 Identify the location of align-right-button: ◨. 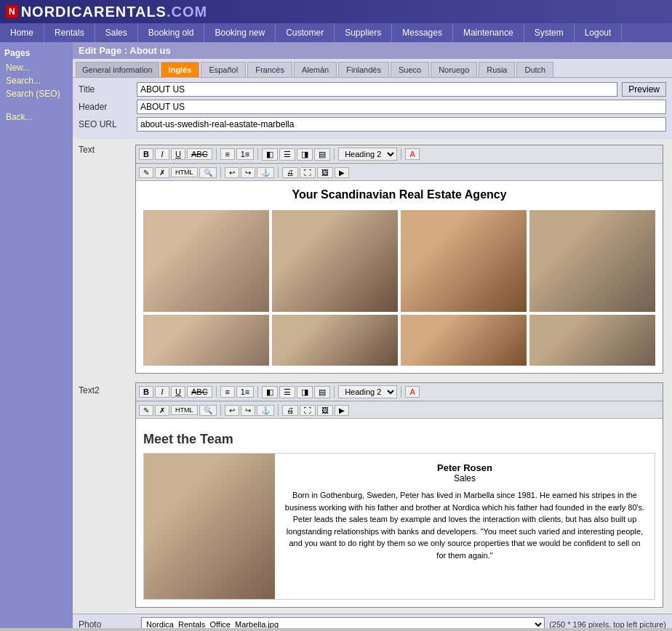
(305, 154).